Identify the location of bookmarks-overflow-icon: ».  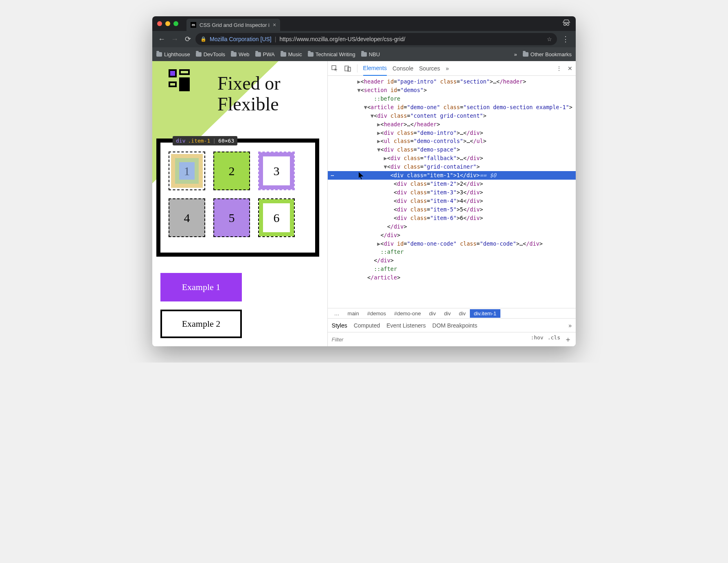
(515, 55).